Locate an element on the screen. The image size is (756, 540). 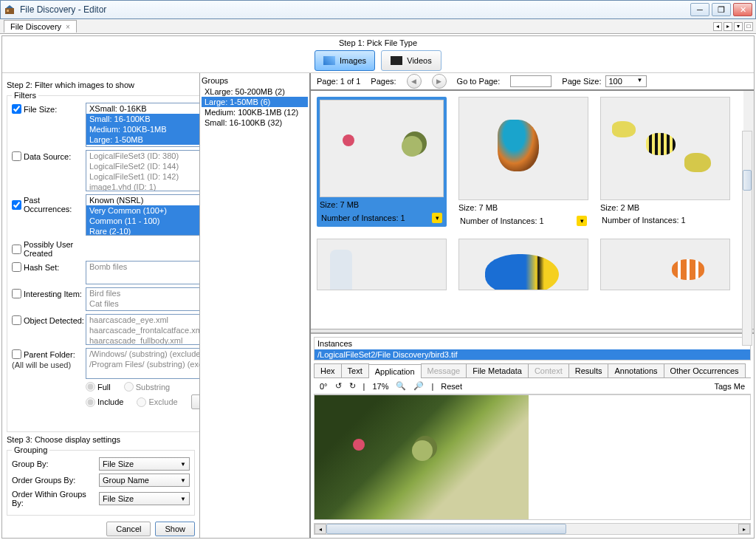
parent-folder-checkbox is located at coordinates (16, 355).